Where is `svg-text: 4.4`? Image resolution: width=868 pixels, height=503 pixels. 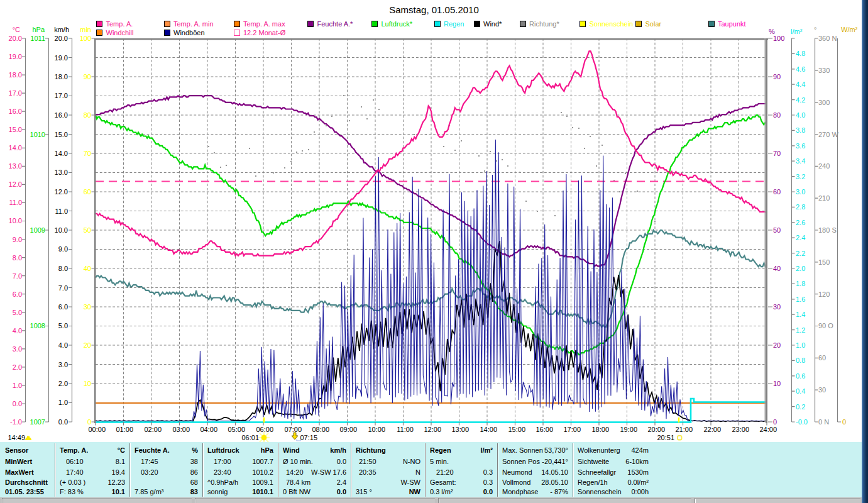
svg-text: 4.4 is located at coordinates (801, 84).